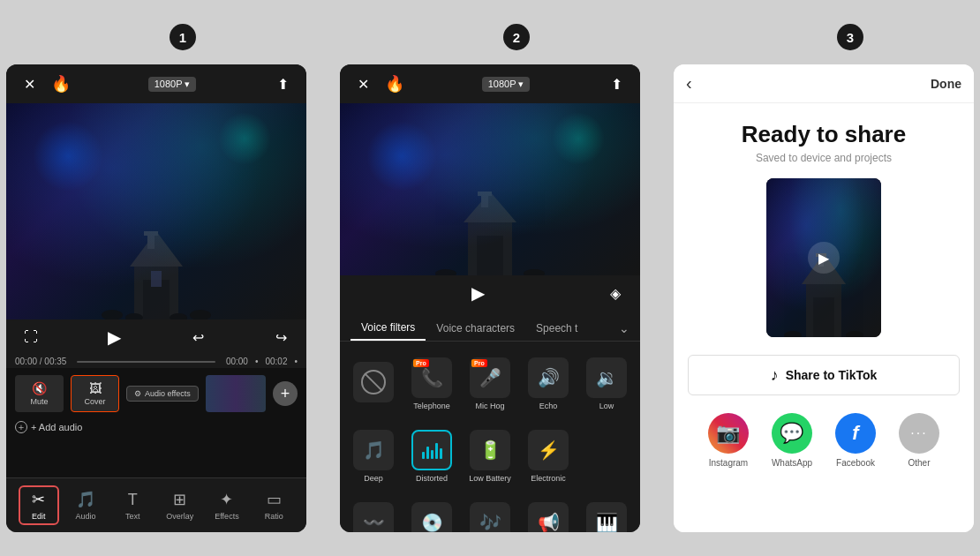  I want to click on tabs-chevron: ⌄, so click(624, 328).